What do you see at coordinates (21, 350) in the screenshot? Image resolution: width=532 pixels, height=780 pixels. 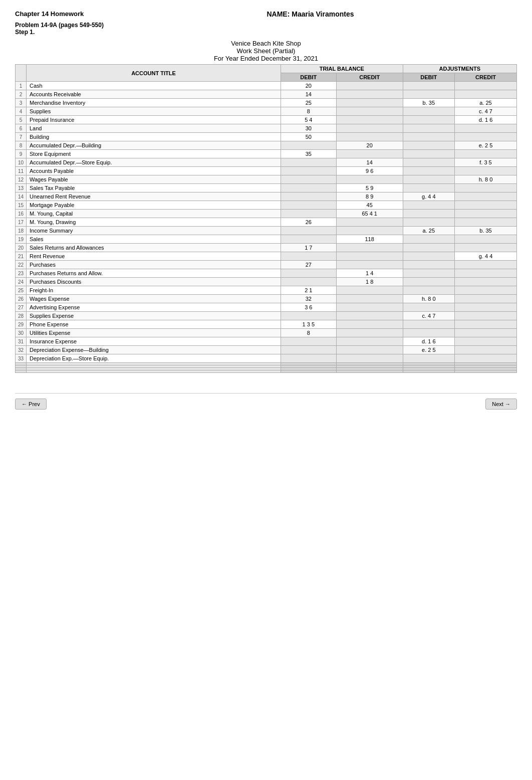 I see `row-number: 32` at bounding box center [21, 350].